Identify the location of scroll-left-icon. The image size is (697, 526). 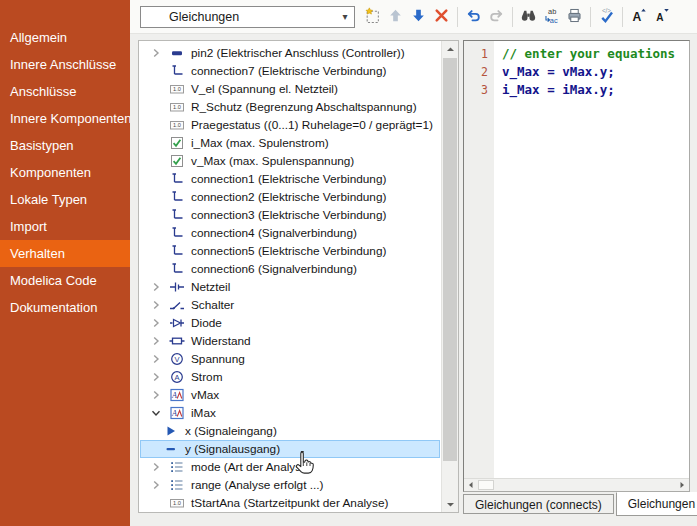
(471, 485).